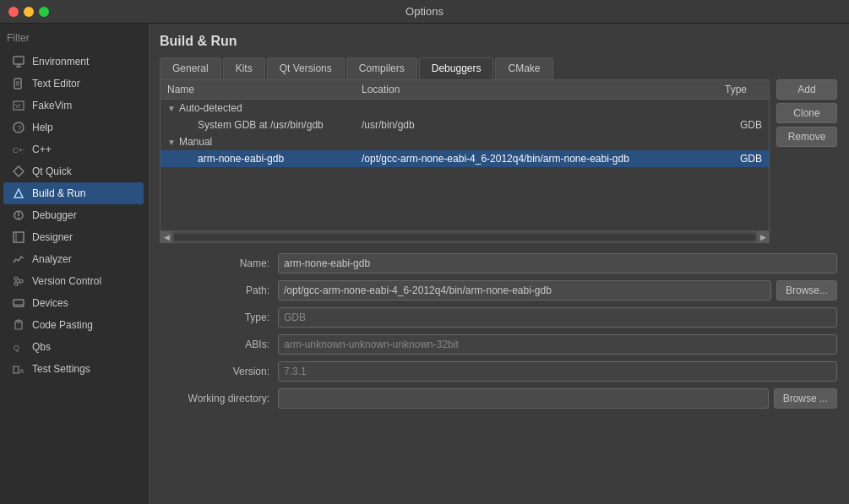 This screenshot has height=504, width=849. I want to click on name-input, so click(558, 263).